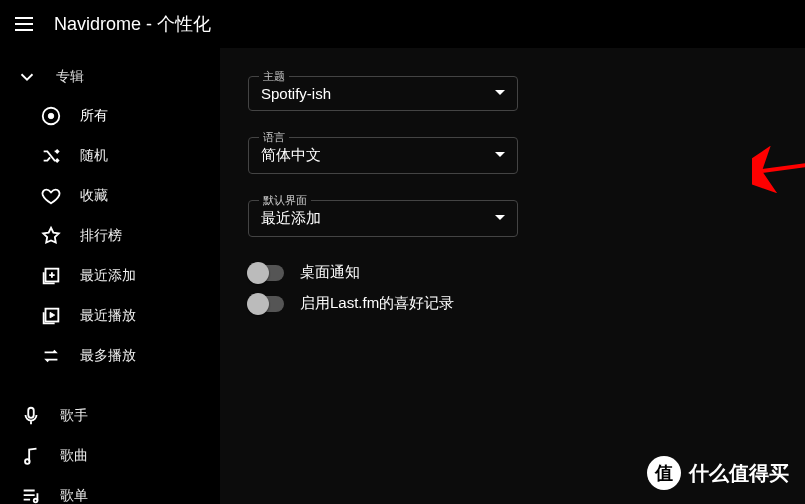 The height and width of the screenshot is (504, 805). What do you see at coordinates (291, 156) in the screenshot?
I see `language-value: 简体中文` at bounding box center [291, 156].